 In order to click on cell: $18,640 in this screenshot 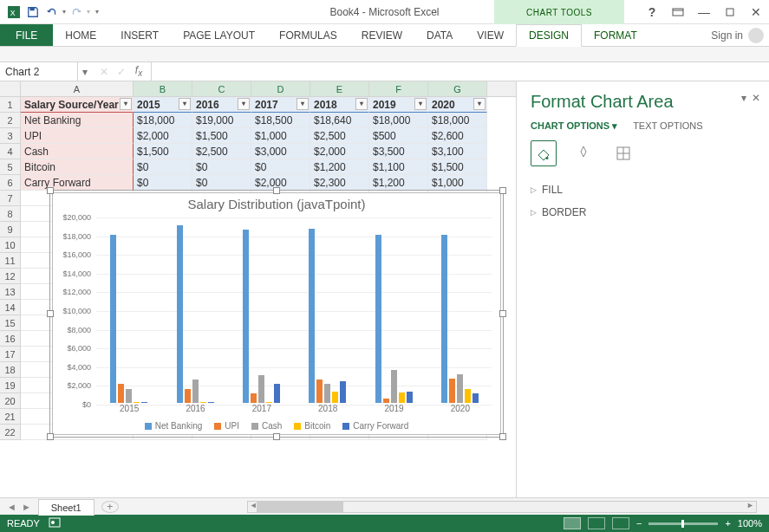, I will do `click(340, 120)`.